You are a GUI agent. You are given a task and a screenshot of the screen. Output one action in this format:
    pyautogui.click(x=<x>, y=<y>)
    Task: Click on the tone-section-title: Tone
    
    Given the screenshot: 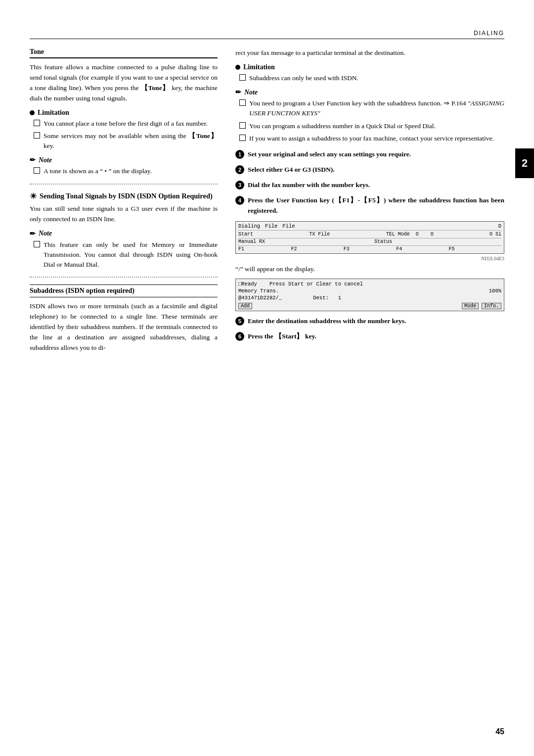 What is the action you would take?
    pyautogui.click(x=124, y=53)
    